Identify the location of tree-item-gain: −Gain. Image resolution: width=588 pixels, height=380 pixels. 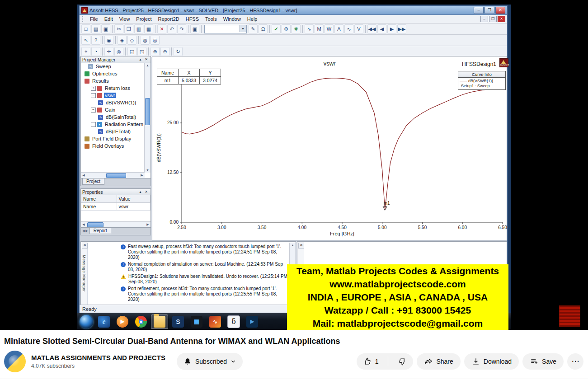
(113, 110).